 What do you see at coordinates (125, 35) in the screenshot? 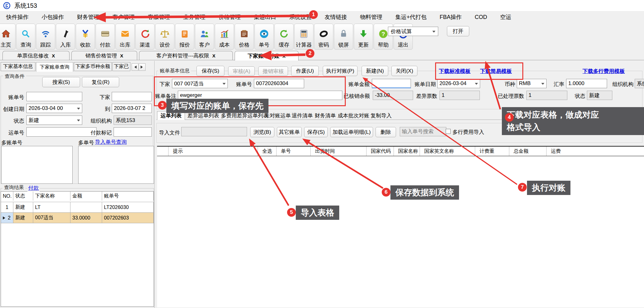
I see `envelope-icon` at bounding box center [125, 35].